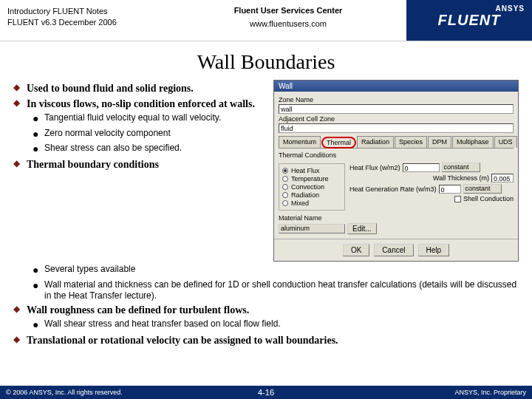  Describe the element at coordinates (288, 21) in the screenshot. I see `header-center: Fluent User Services Center www.fluentus…` at that location.